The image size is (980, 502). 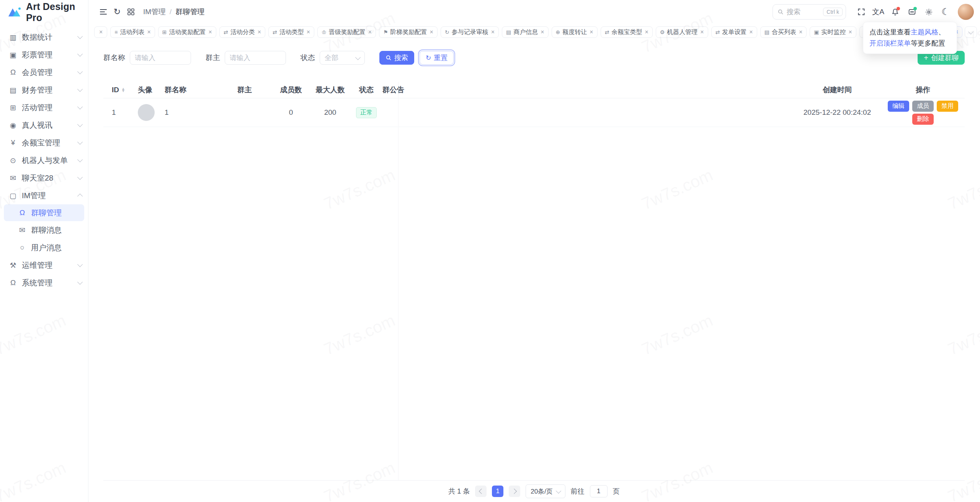 I want to click on pagination-total: 共 1 条, so click(x=459, y=491).